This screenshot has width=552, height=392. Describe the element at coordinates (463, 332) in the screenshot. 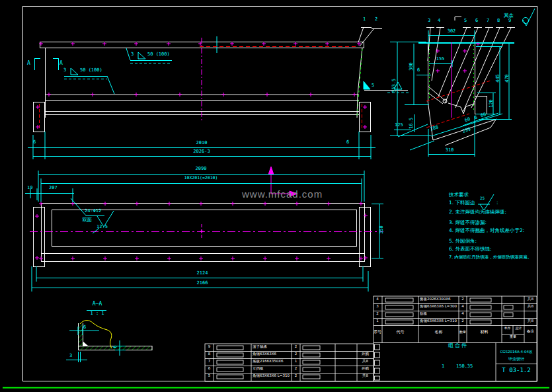

I see `bom-header-qty: 数量` at that location.